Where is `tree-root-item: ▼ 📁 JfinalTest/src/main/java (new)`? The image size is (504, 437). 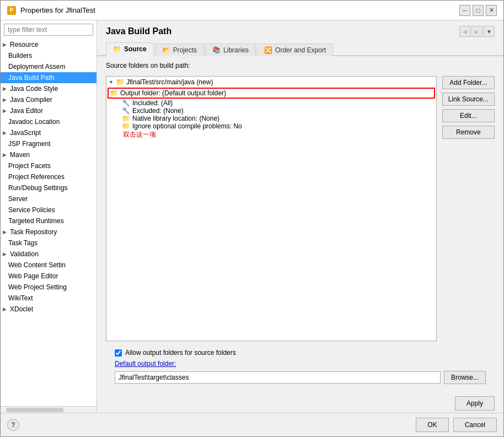
tree-root-item: ▼ 📁 JfinalTest/src/main/java (new) is located at coordinates (271, 82).